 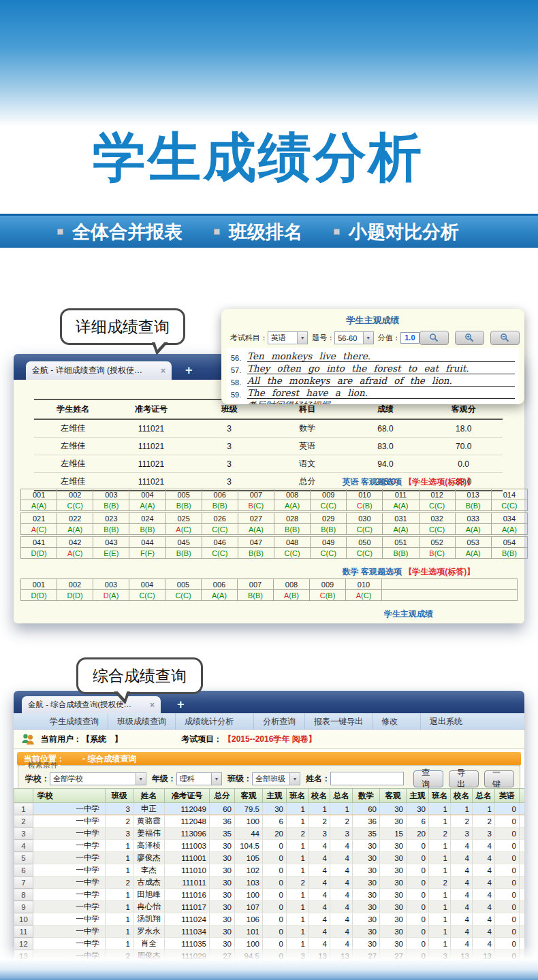 What do you see at coordinates (208, 721) in the screenshot?
I see `menu-item-成绩统计分析: 成绩统计分析` at bounding box center [208, 721].